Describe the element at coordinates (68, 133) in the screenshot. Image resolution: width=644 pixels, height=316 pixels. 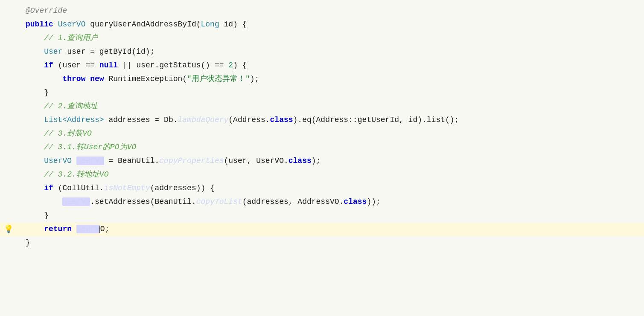
I see `comment-3: // 3.封装VO` at that location.